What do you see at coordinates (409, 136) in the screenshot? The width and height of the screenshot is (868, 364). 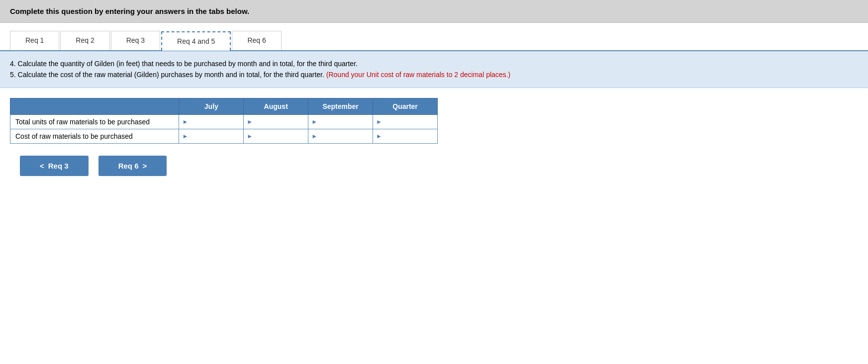 I see `row2-quarter-input` at bounding box center [409, 136].